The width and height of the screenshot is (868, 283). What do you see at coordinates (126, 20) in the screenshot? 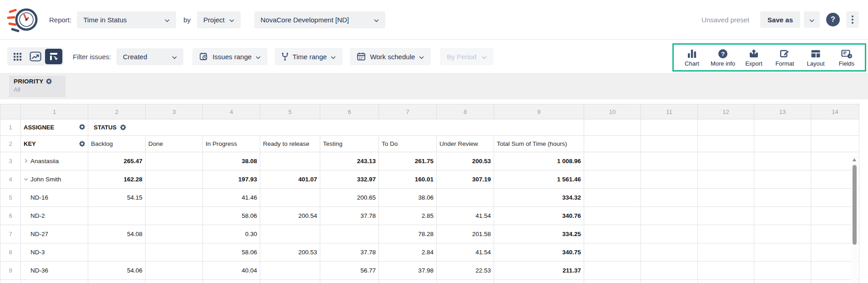
I see `report-type-select: Time in Status` at bounding box center [126, 20].